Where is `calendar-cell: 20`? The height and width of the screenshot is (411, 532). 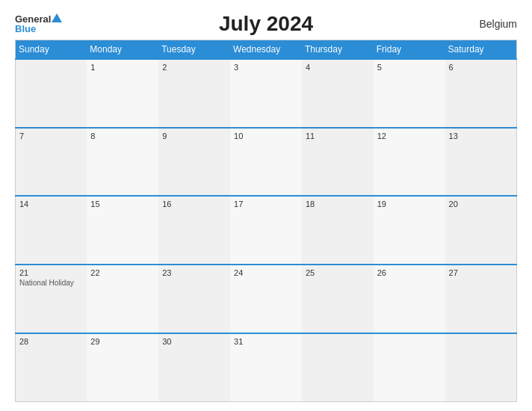 calendar-cell: 20 is located at coordinates (481, 230).